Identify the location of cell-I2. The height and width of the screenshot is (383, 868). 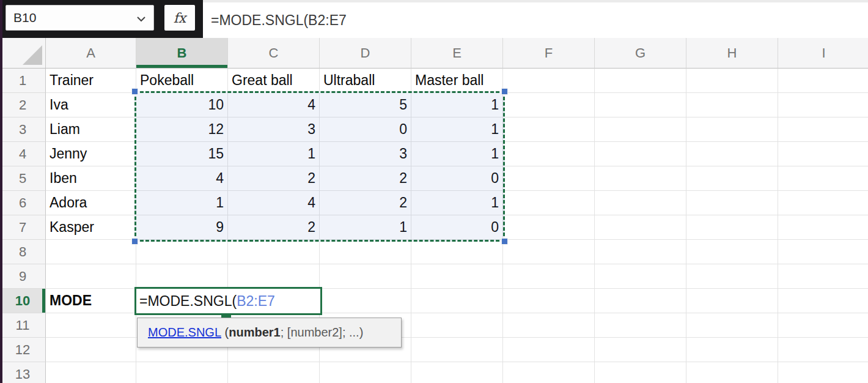
(823, 105).